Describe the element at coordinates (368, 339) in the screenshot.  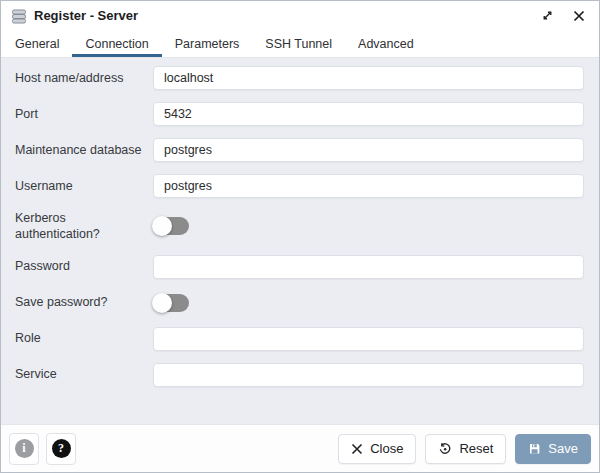
I see `role-control` at that location.